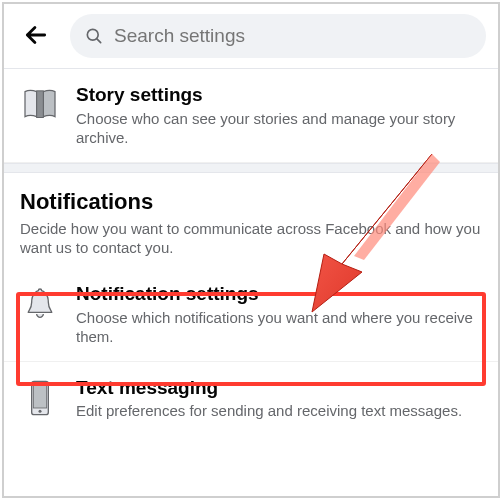 Image resolution: width=502 pixels, height=500 pixels. Describe the element at coordinates (279, 411) in the screenshot. I see `item-subtitle: Edit preferences for sending and receivi…` at that location.